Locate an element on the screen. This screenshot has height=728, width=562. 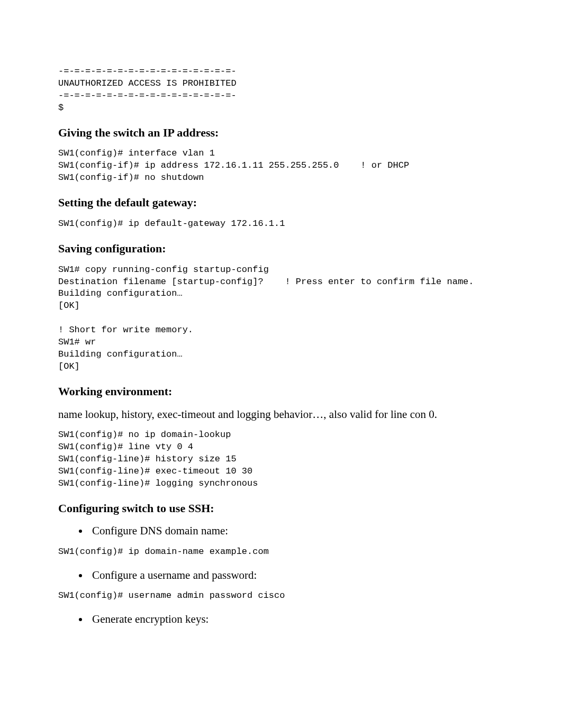
heading-working-env: Working environment: is located at coordinates (281, 392).